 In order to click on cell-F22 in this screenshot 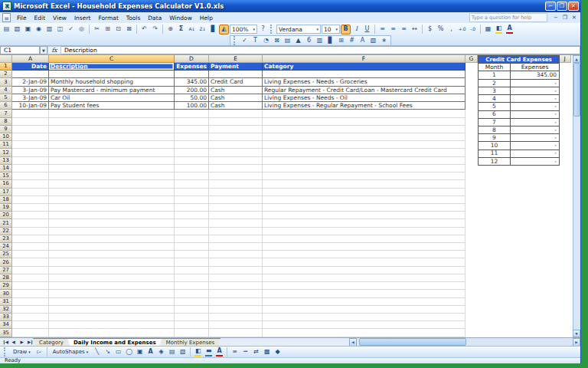, I will do `click(364, 232)`.